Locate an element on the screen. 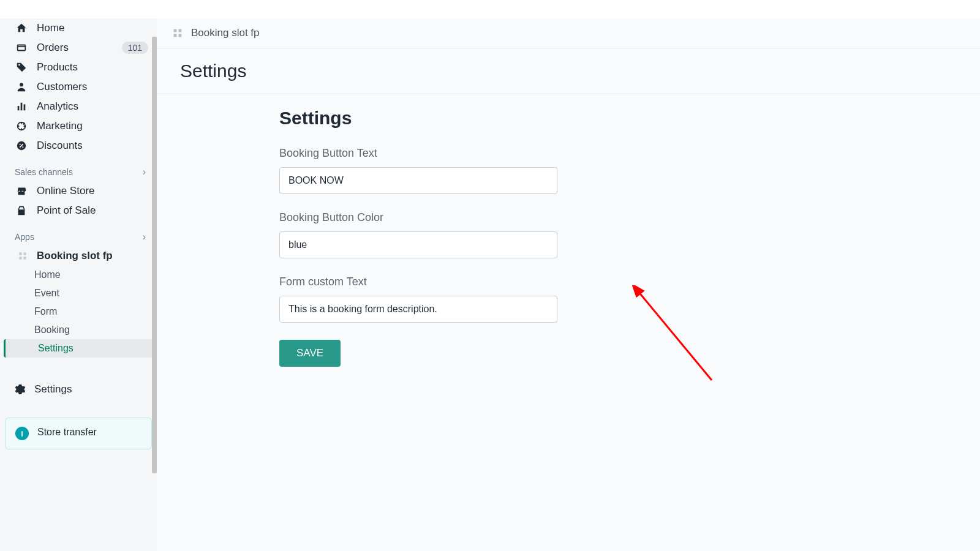 The image size is (980, 551). sidebar-item-settings: Settings is located at coordinates (78, 389).